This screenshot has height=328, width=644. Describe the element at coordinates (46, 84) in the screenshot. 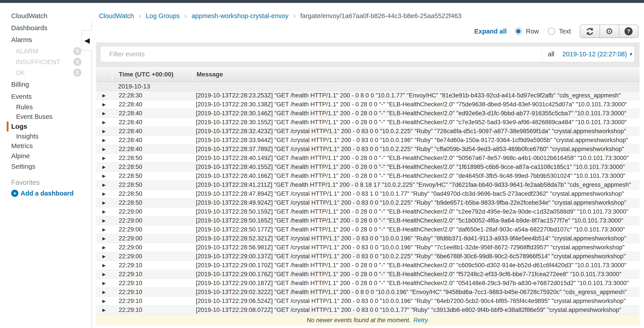

I see `sidebar-item-billing: Billing` at that location.